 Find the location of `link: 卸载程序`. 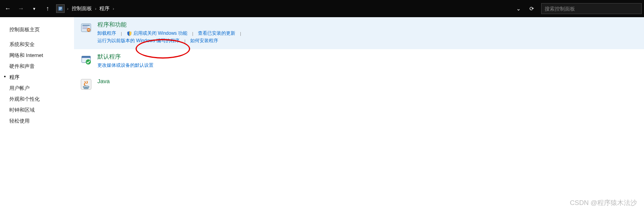

link: 卸载程序 is located at coordinates (107, 34).